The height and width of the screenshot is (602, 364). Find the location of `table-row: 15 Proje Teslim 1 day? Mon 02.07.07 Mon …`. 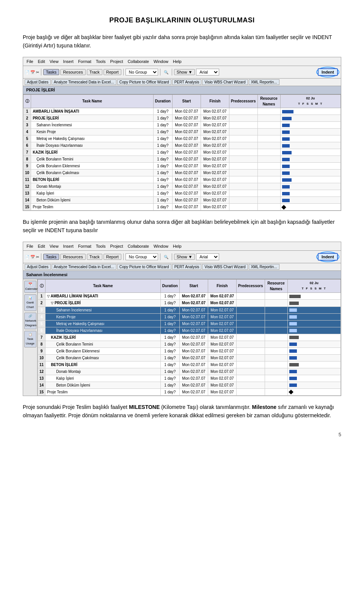

table-row: 15 Proje Teslim 1 day? Mon 02.07.07 Mon … is located at coordinates (190, 392).